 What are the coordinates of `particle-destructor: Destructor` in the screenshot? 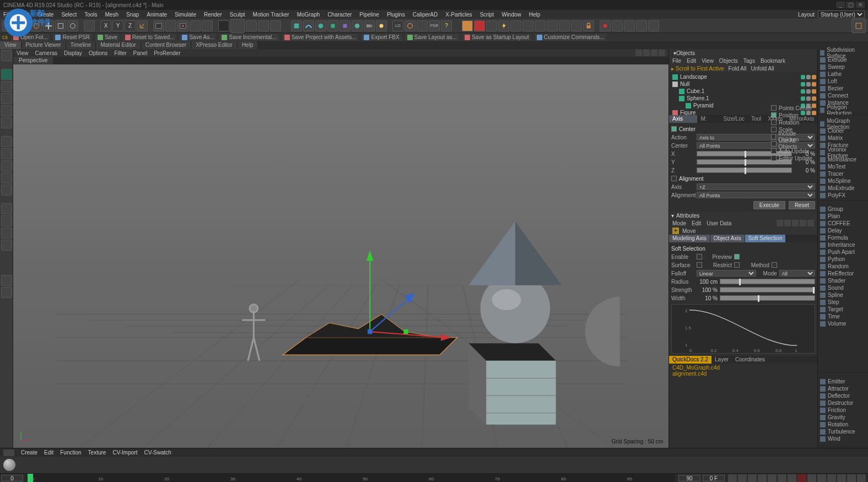 It's located at (843, 403).